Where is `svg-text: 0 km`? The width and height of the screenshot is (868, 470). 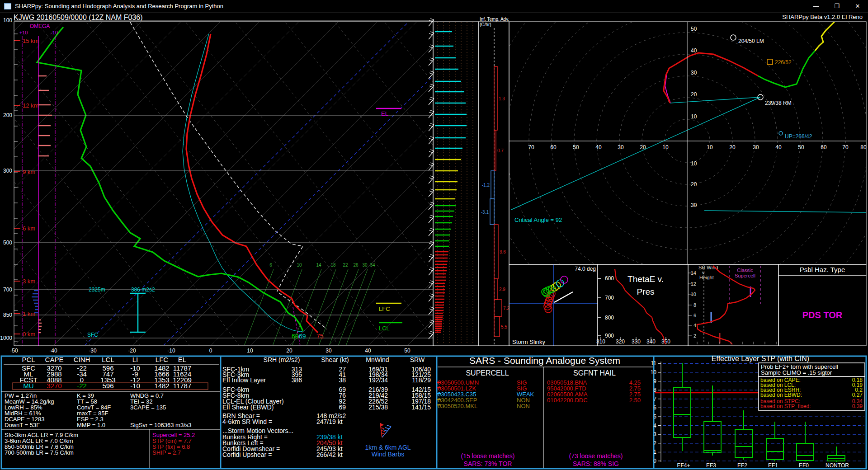
svg-text: 0 km is located at coordinates (29, 334).